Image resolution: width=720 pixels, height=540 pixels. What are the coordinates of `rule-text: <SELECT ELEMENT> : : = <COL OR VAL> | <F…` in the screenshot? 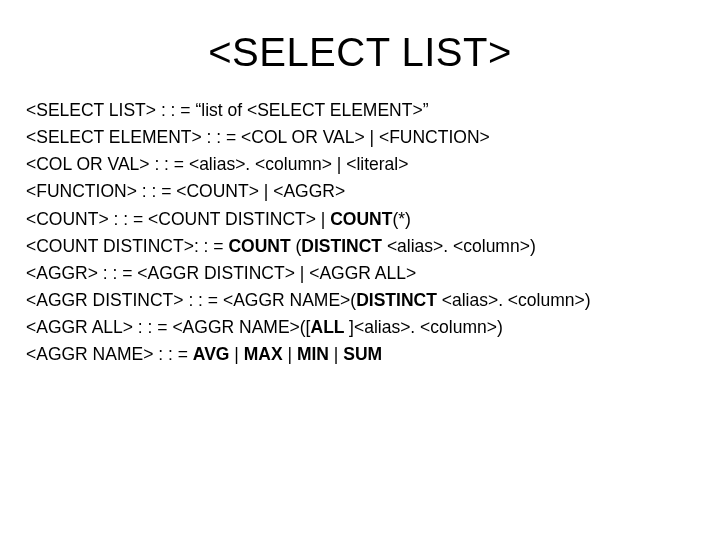 It's located at (258, 137).